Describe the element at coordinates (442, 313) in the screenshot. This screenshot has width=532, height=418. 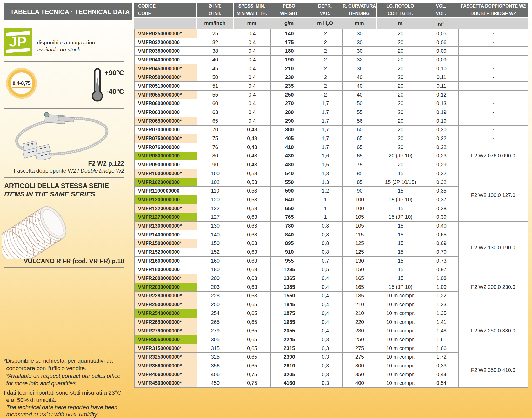
I see `volume-cell: 1,35` at that location.